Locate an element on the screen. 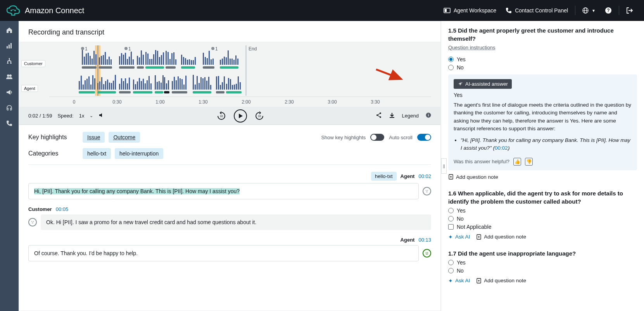 Image resolution: width=644 pixels, height=311 pixels. topbar: Amazon Connect Agent Workspace Contact C… is located at coordinates (322, 10).